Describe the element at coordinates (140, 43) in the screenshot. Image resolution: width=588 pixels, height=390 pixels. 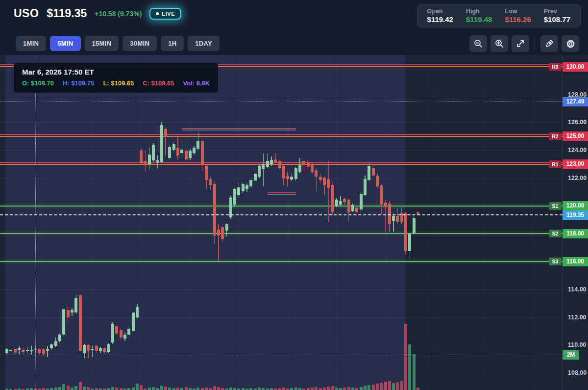
I see `tab-30min: 30MIN` at that location.